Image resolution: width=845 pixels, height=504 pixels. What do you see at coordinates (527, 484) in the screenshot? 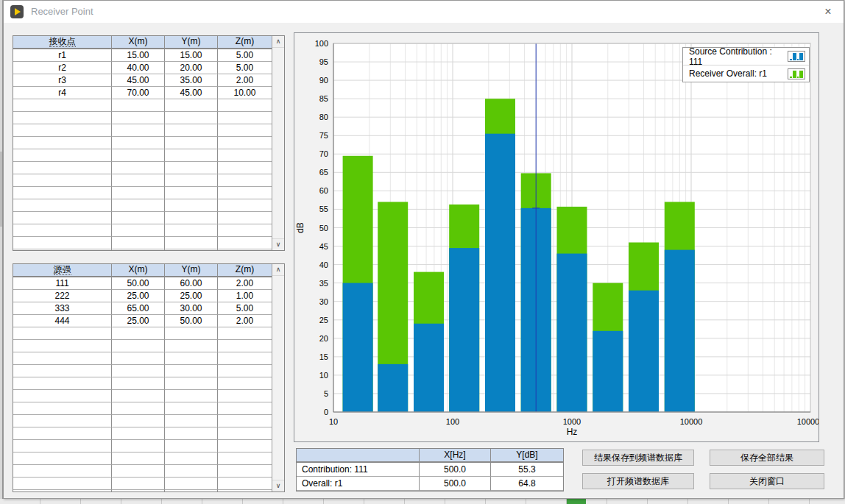
I see `table-cell: 64.8` at bounding box center [527, 484].